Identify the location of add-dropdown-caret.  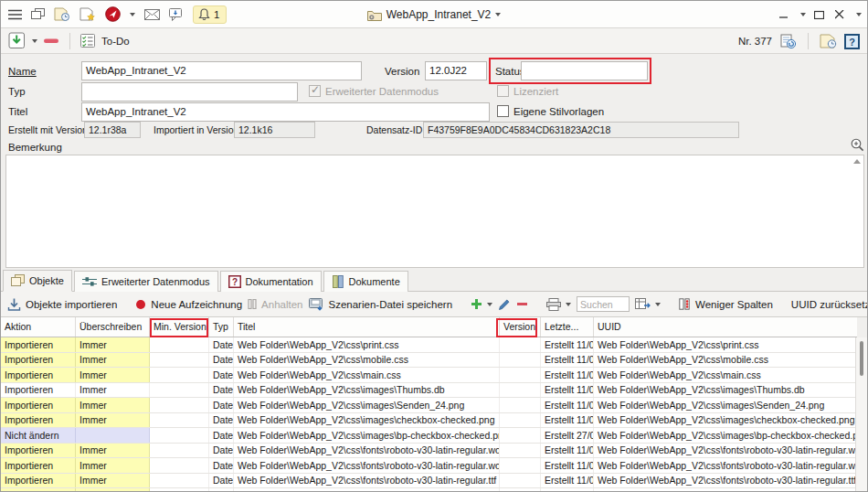
(490, 305).